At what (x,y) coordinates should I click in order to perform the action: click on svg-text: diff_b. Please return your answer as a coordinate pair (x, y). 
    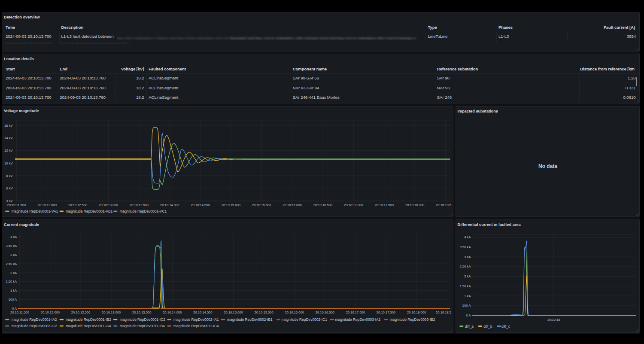
    Looking at the image, I should click on (488, 326).